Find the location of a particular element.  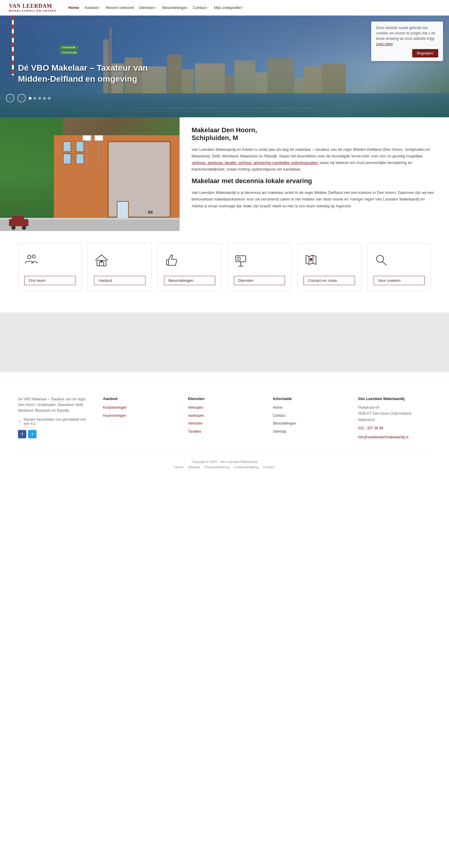

team-icon is located at coordinates (32, 261).